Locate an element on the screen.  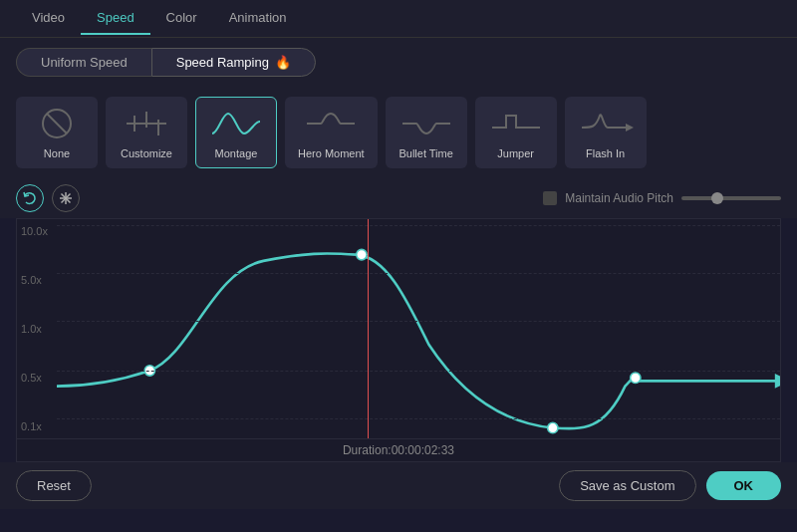
preset-flashin-label: Flash In is located at coordinates (606, 153).